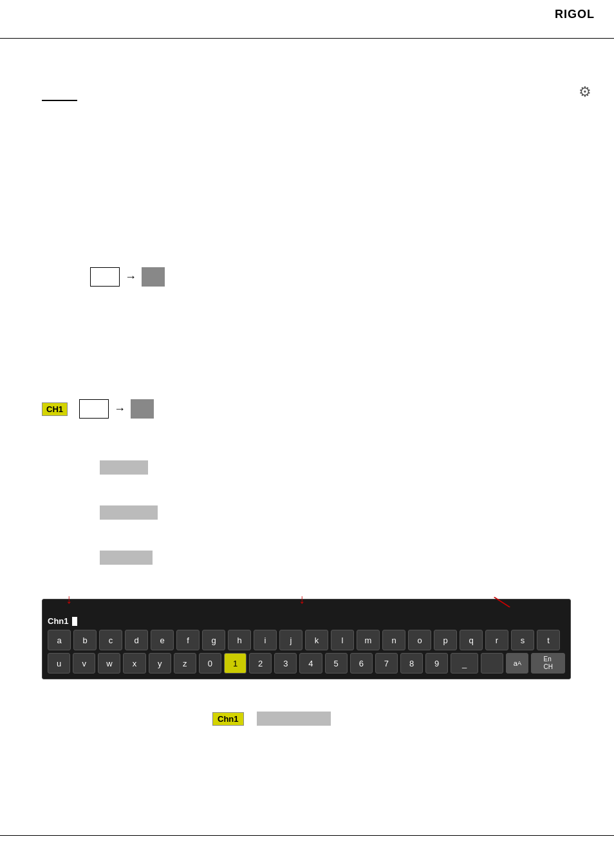 The width and height of the screenshot is (614, 868). What do you see at coordinates (548, 663) in the screenshot?
I see `key-enter-ch: EnCH` at bounding box center [548, 663].